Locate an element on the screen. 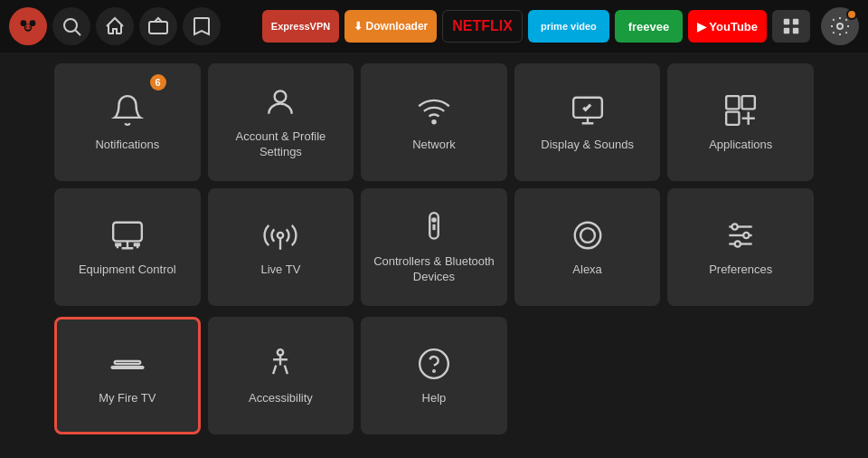 This screenshot has width=868, height=458. tile-help: Help is located at coordinates (434, 376).